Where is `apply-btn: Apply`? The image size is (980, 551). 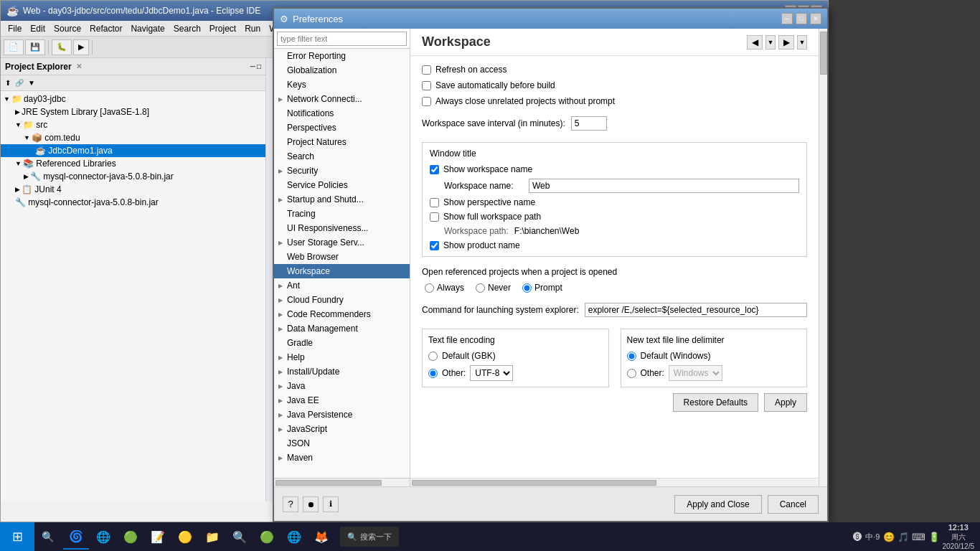
apply-btn: Apply is located at coordinates (786, 402).